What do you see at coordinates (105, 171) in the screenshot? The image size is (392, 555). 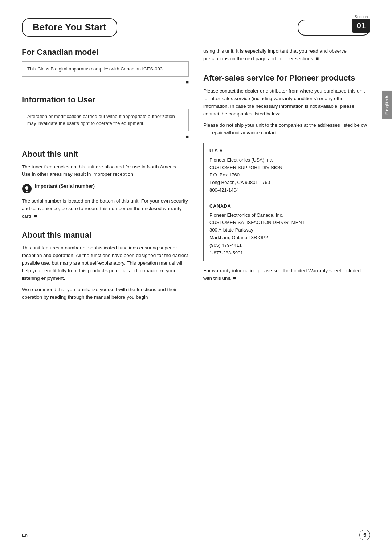 I see `about-unit-body: The tuner frequencies on this unit are a…` at bounding box center [105, 171].